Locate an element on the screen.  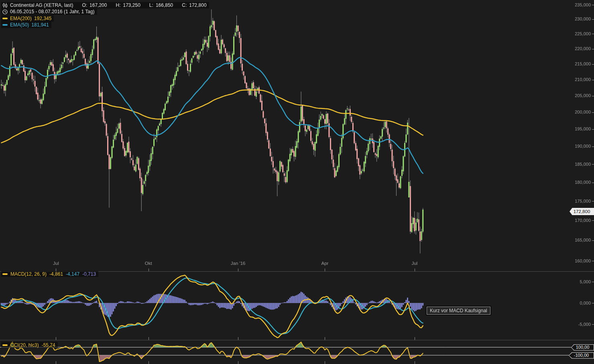
low-value: 166,850 is located at coordinates (165, 5).